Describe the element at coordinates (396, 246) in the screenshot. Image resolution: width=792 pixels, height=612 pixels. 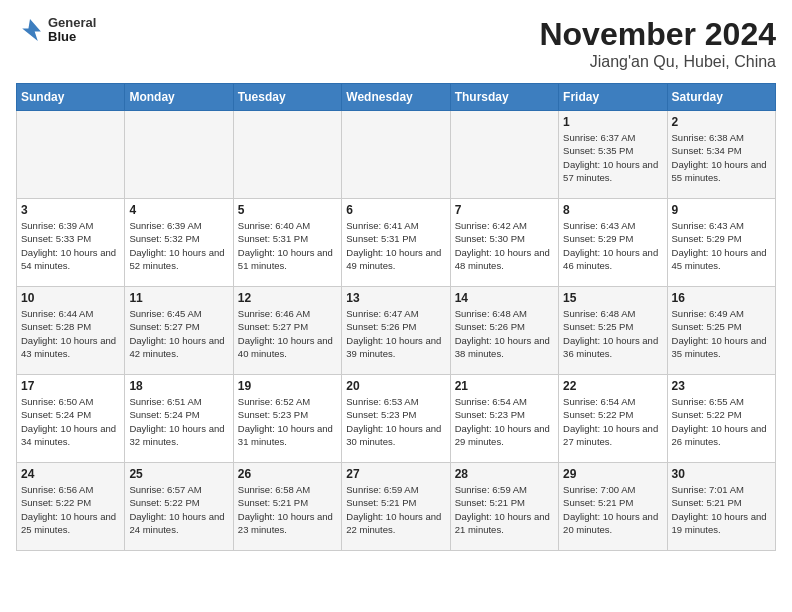
I see `day-info: Sunrise: 6:41 AM Sunset: 5:31 PM Dayligh…` at that location.